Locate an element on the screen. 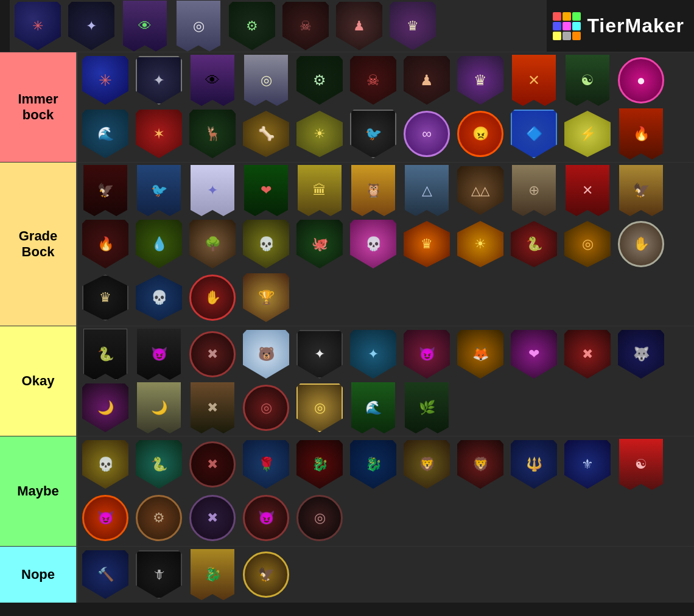 This screenshot has height=616, width=694. tiermaker-logo: TierMaker is located at coordinates (619, 26).